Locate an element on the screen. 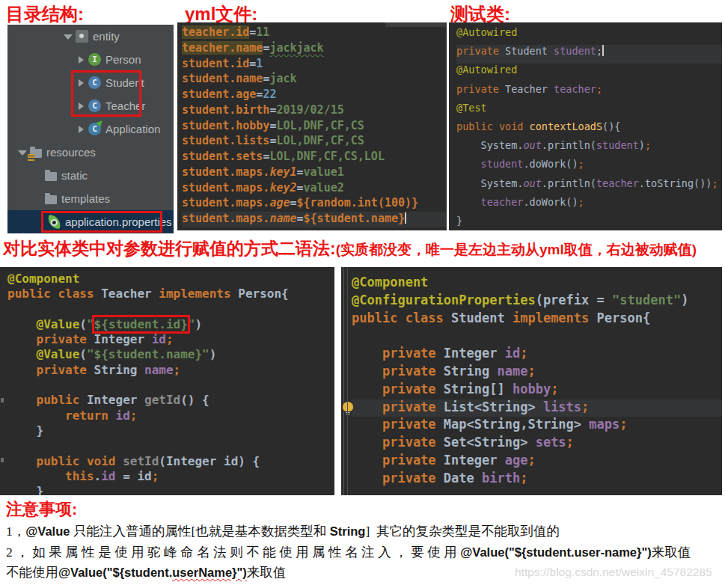 The image size is (725, 588). test-class-editor-panel: @Autowiredprivate Student student;@Autow… is located at coordinates (585, 126).